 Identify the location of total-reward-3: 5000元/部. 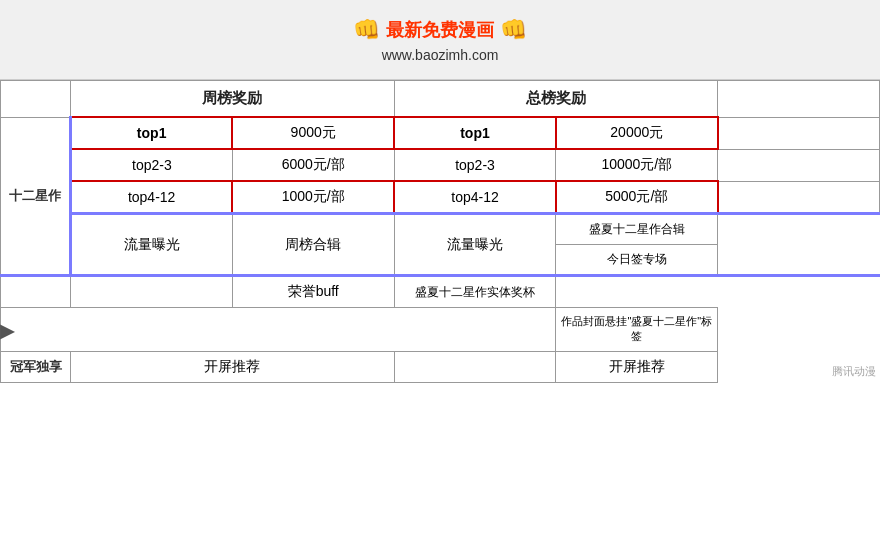
(637, 198).